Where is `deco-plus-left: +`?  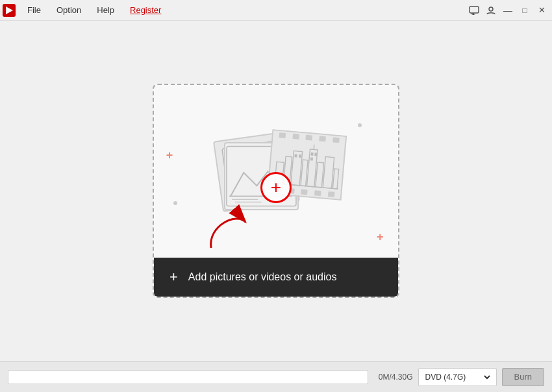
deco-plus-left: + is located at coordinates (170, 156).